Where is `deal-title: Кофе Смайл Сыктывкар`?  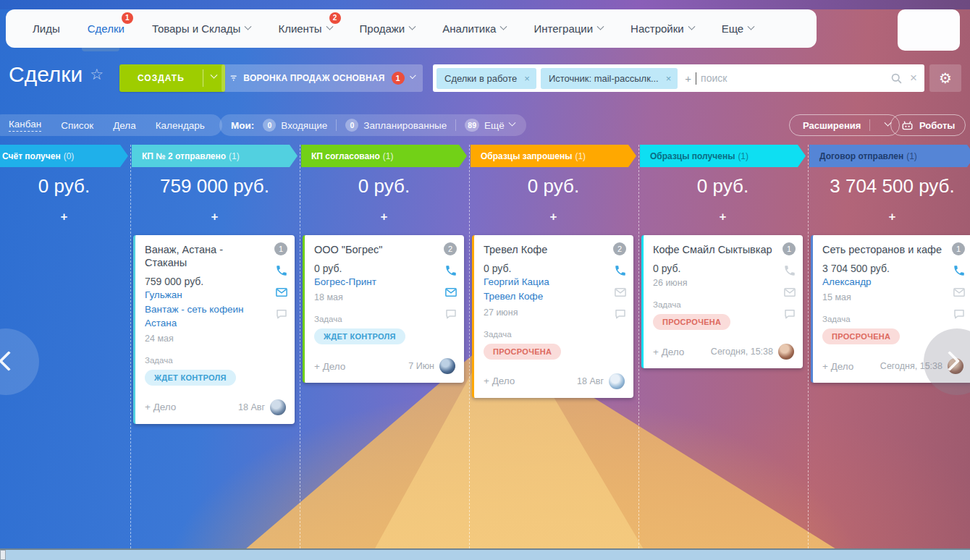
deal-title: Кофе Смайл Сыктывкар is located at coordinates (724, 250).